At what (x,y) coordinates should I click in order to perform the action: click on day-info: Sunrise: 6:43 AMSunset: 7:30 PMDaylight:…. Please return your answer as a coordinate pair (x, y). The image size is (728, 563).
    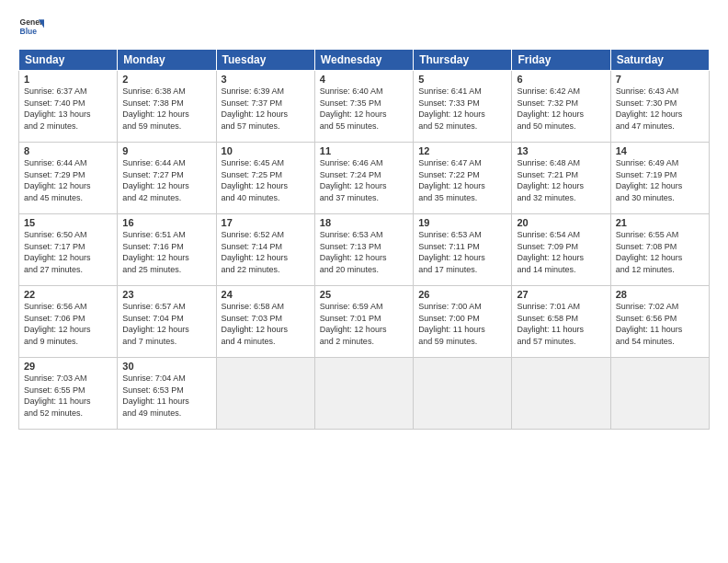
    Looking at the image, I should click on (649, 109).